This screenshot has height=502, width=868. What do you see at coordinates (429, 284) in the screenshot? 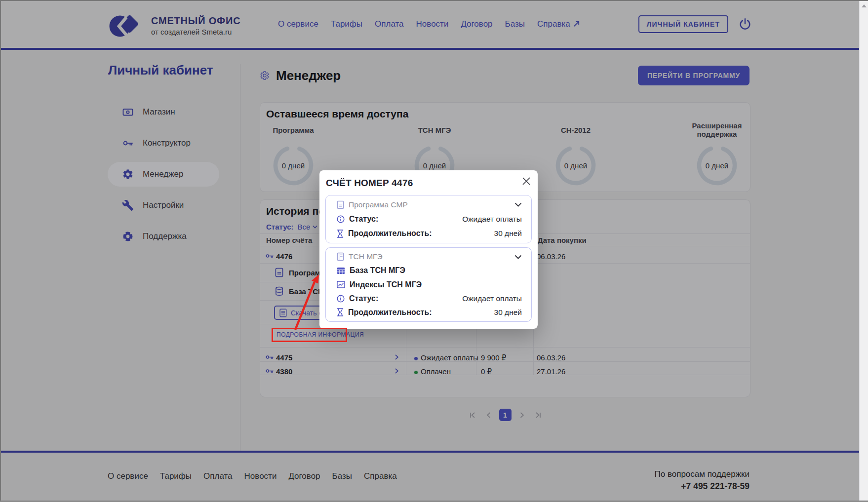
I see `modal-section-tsn: ТСН МГЭ База ТСН МГЭ Индексы ТСН МГЭ` at bounding box center [429, 284].